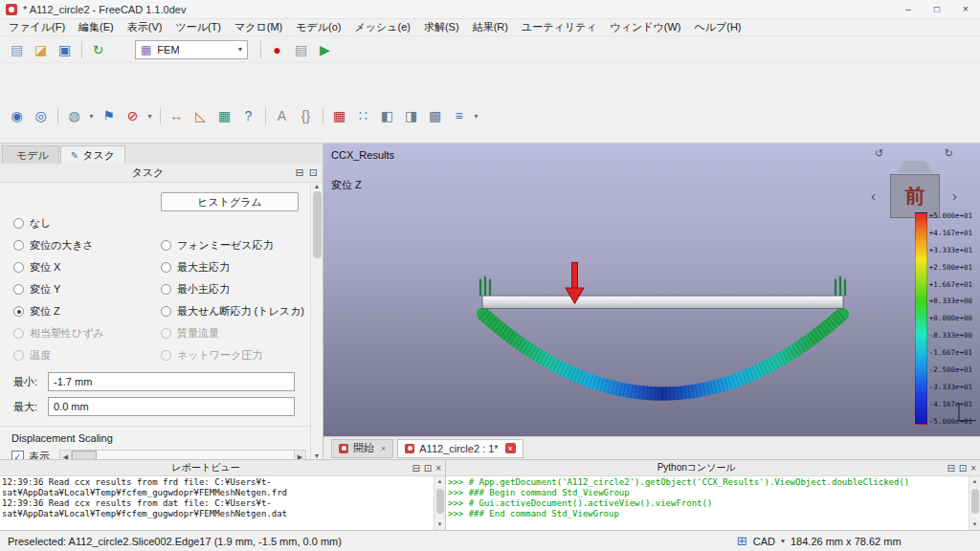 Image resolution: width=980 pixels, height=551 pixels. I want to click on result-type-radio: 相当塑性ひずみ, so click(87, 333).